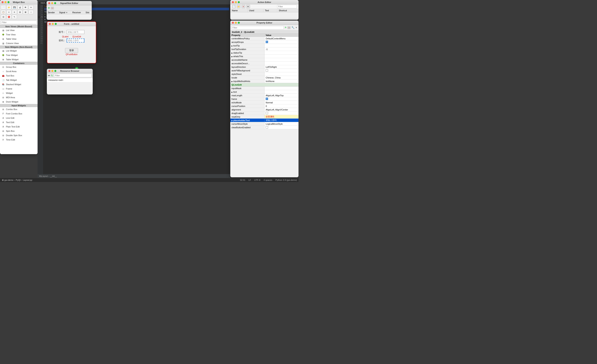 Image resolution: width=597 pixels, height=364 pixels. What do you see at coordinates (282, 88) in the screenshot?
I see `pe-val-inputmask` at bounding box center [282, 88].